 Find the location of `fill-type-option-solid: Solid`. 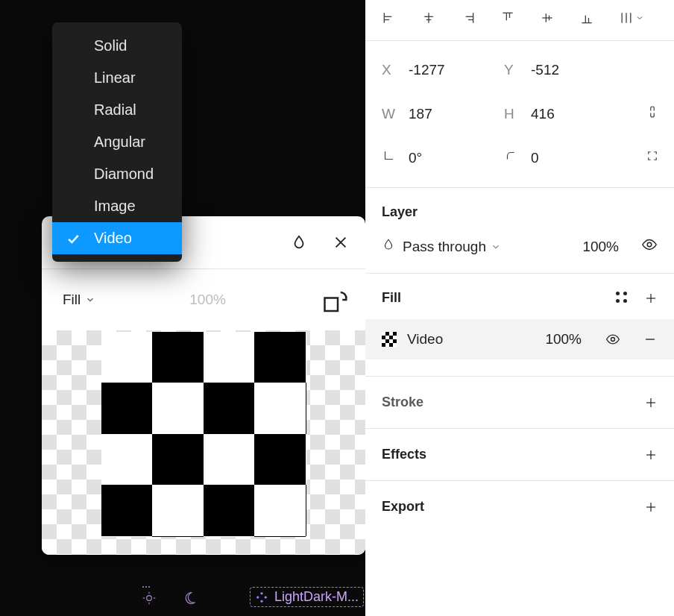

fill-type-option-solid: Solid is located at coordinates (117, 46).